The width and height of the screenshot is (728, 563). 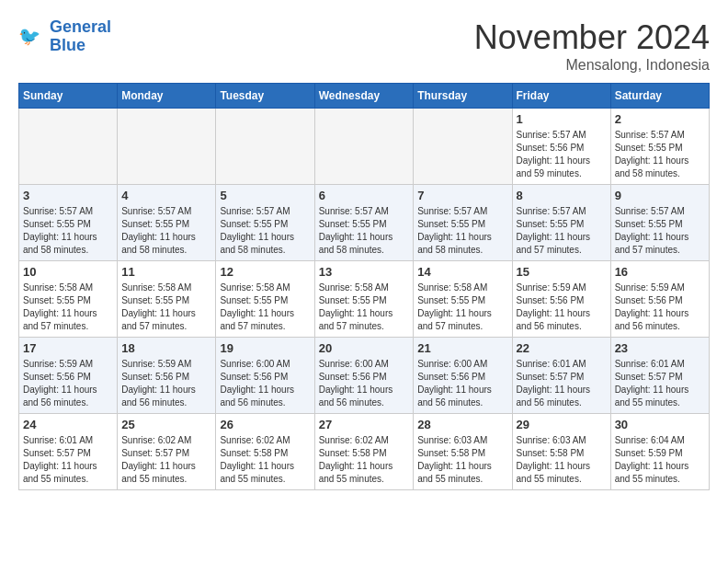 I want to click on day-number: 18, so click(x=166, y=348).